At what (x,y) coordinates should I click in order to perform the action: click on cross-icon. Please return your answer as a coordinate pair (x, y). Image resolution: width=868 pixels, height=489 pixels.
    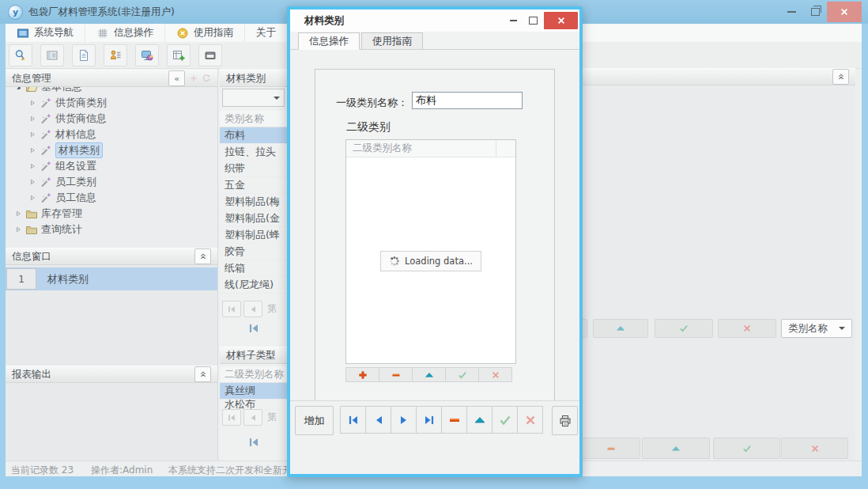
    Looking at the image, I should click on (815, 449).